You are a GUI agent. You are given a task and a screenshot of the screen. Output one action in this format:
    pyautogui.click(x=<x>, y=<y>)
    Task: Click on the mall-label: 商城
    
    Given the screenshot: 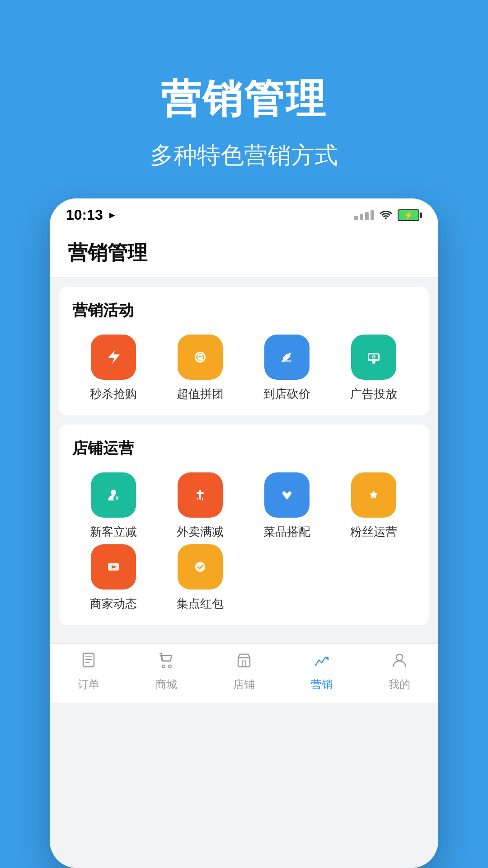 What is the action you would take?
    pyautogui.click(x=166, y=684)
    